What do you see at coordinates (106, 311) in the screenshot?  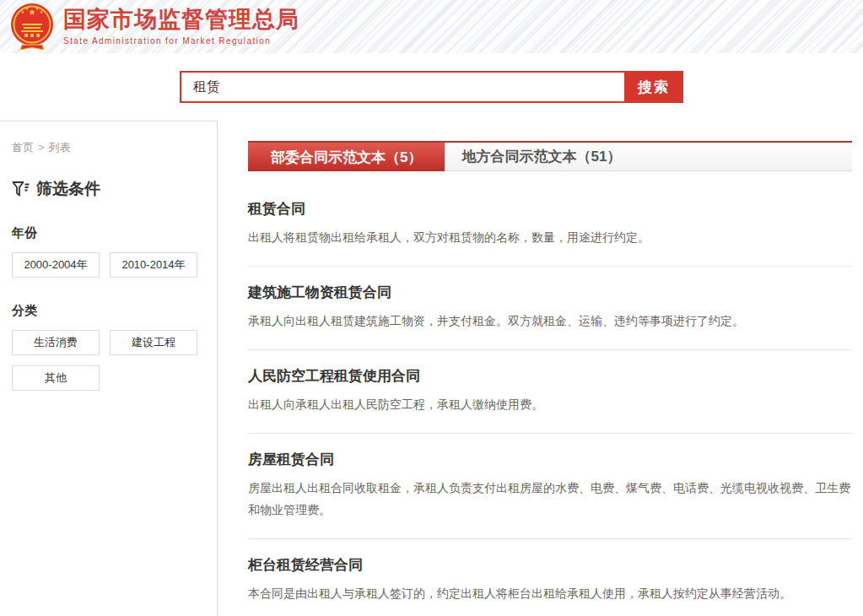 I see `filter-group-label-category: 分类` at bounding box center [106, 311].